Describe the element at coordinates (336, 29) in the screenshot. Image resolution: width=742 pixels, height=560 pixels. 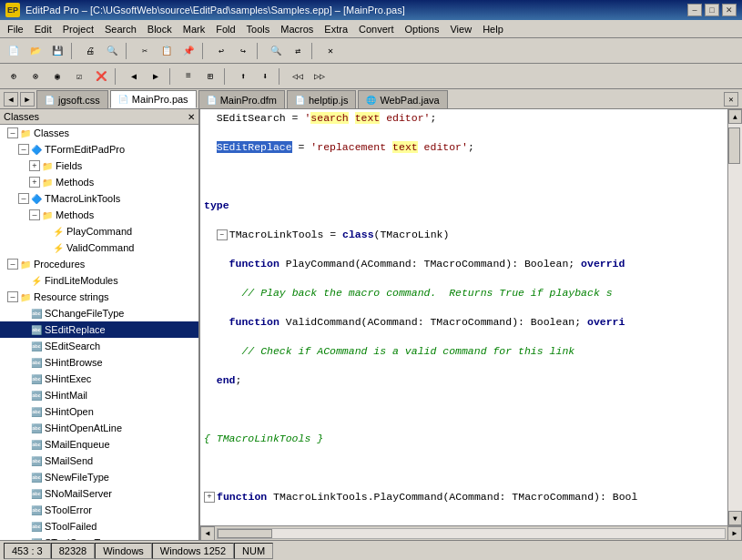
I see `menu-extra: Extra` at that location.